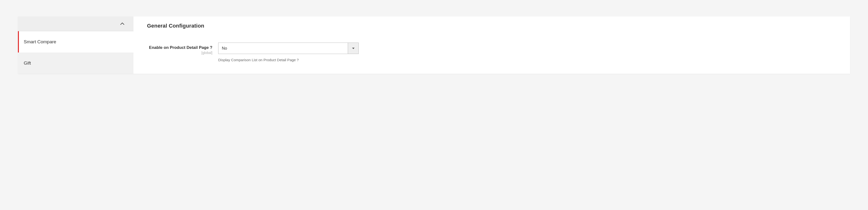  Describe the element at coordinates (283, 48) in the screenshot. I see `select-value: No` at that location.